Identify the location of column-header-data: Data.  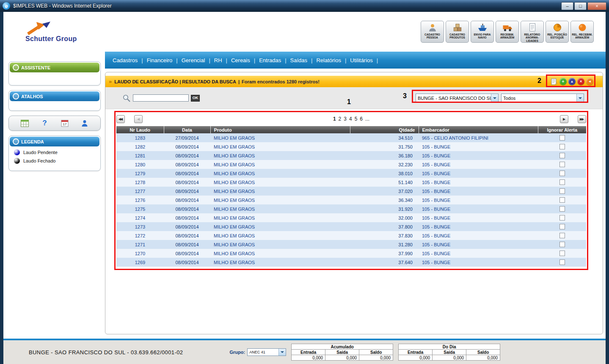
(187, 130).